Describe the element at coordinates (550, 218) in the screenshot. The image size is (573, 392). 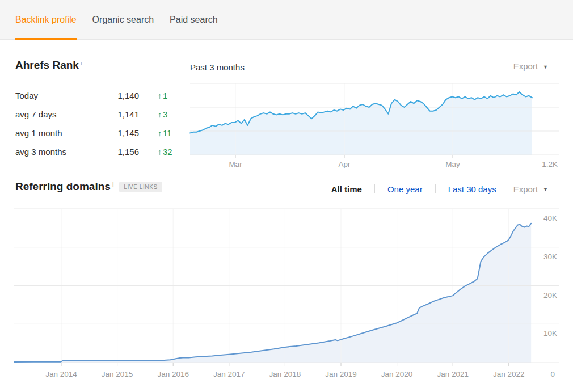
I see `svg-text: 40K` at that location.